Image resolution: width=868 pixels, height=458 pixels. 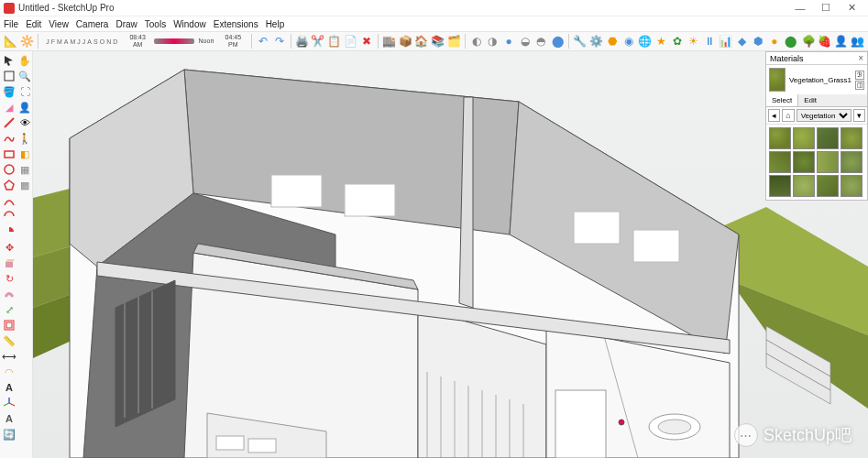 I want to click on menu-edit: Edit, so click(x=33, y=24).